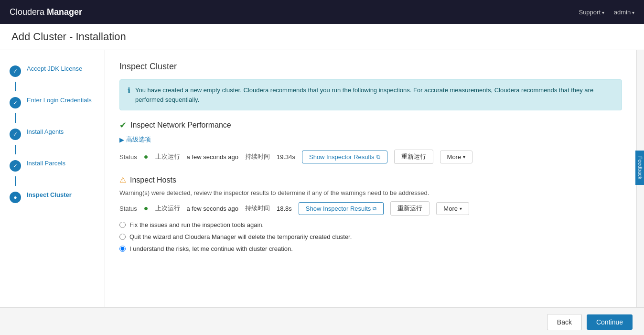 The height and width of the screenshot is (335, 644). What do you see at coordinates (122, 249) in the screenshot?
I see `radio-continue-risks-input` at bounding box center [122, 249].